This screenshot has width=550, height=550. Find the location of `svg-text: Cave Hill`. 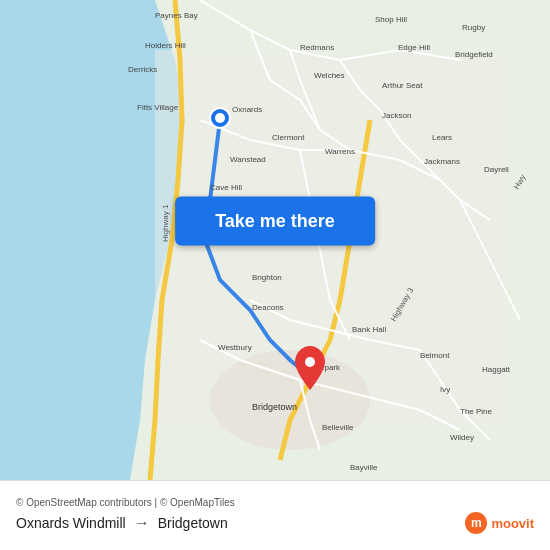

svg-text: Cave Hill is located at coordinates (226, 188).